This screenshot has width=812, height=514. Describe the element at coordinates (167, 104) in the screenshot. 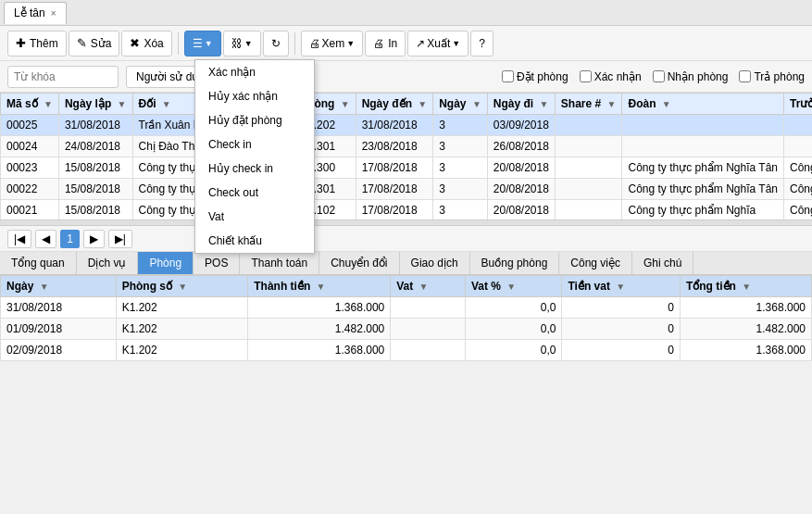

I see `filter-doi: ▼` at that location.